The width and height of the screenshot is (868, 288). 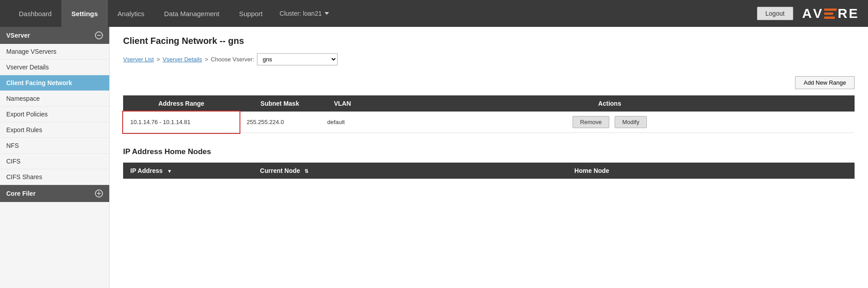 What do you see at coordinates (99, 35) in the screenshot?
I see `vserver-collapse-icon: −` at bounding box center [99, 35].